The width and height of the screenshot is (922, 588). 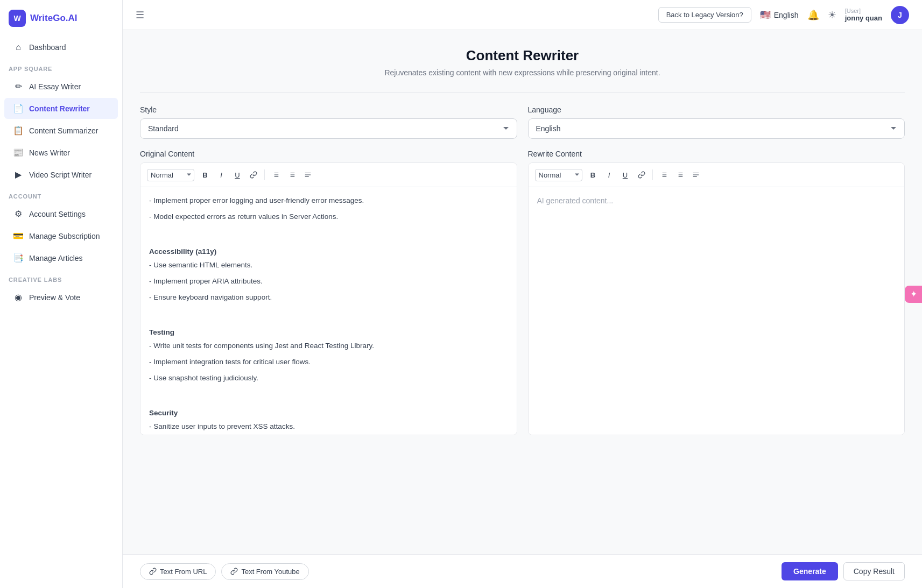 I want to click on text-from-url-button: Text From URL, so click(x=178, y=571).